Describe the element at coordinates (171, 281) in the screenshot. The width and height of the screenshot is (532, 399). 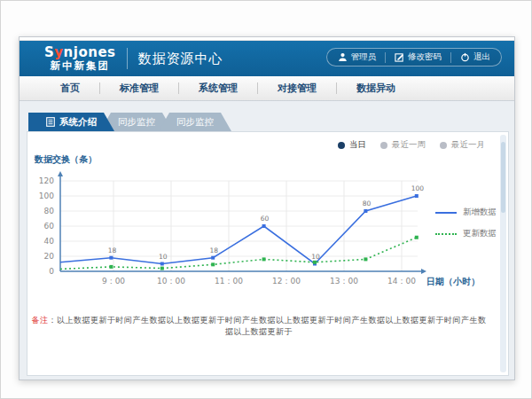
I see `x-tick-label: 10：00` at that location.